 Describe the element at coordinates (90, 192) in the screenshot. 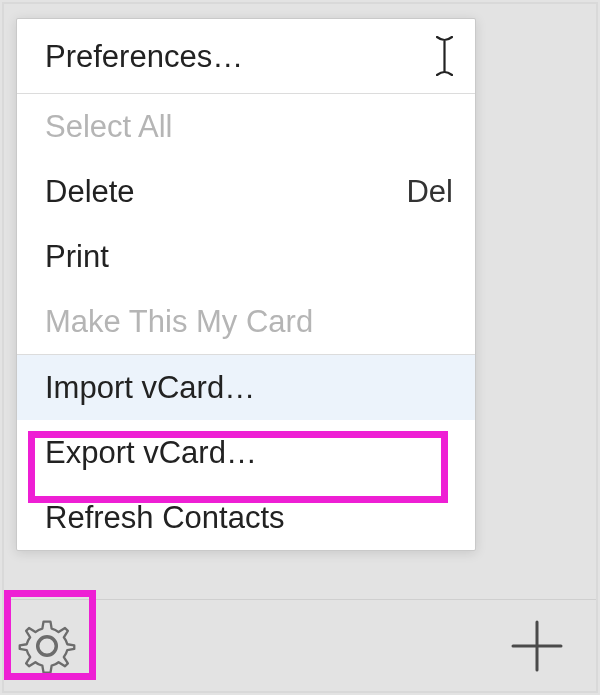

I see `menu-label-delete: Delete` at that location.